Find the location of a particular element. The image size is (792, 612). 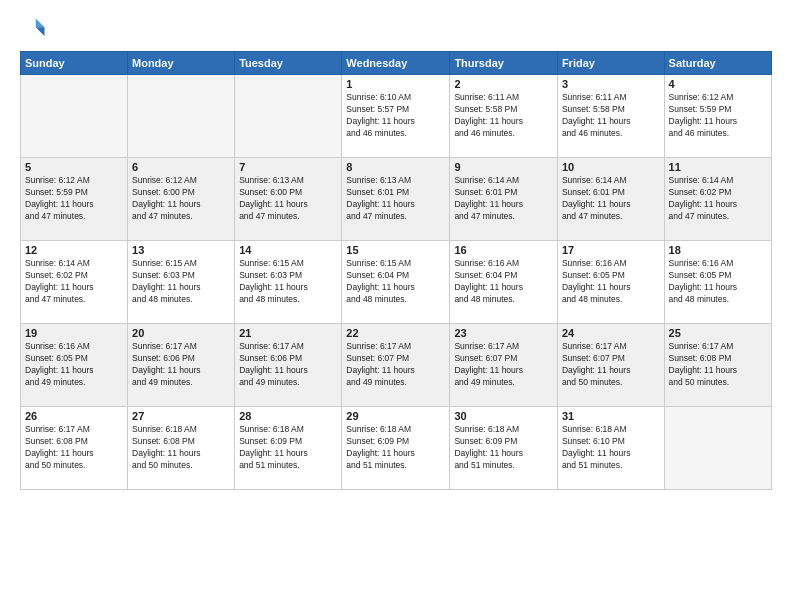

day-number: 7 is located at coordinates (288, 167).